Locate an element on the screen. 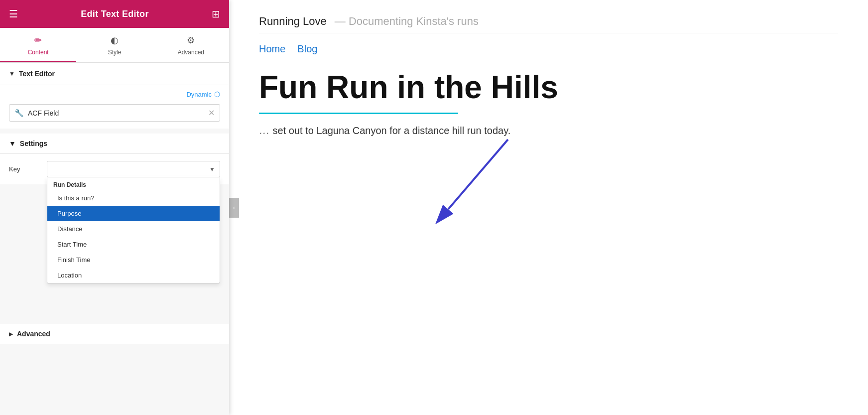 Image resolution: width=868 pixels, height=415 pixels. nav-home: Home is located at coordinates (272, 49).